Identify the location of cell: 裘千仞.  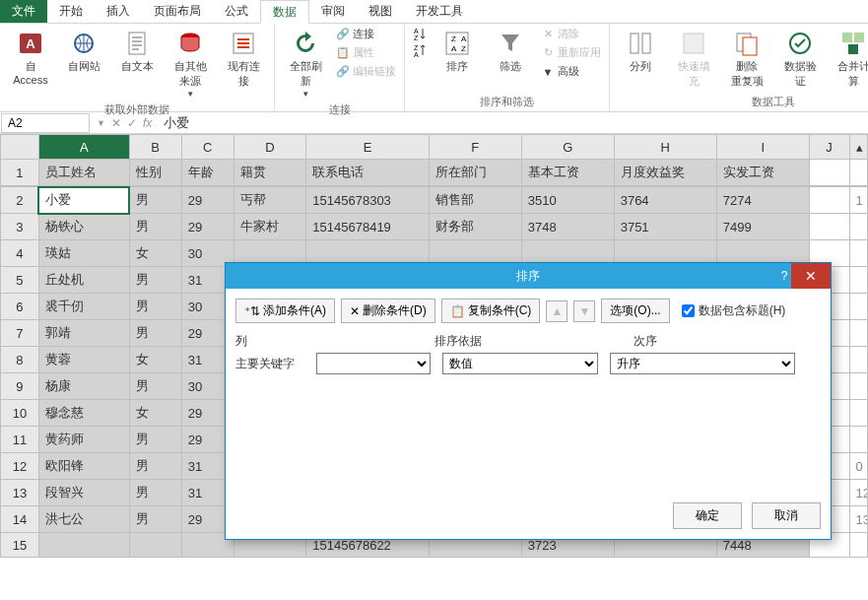
(84, 307).